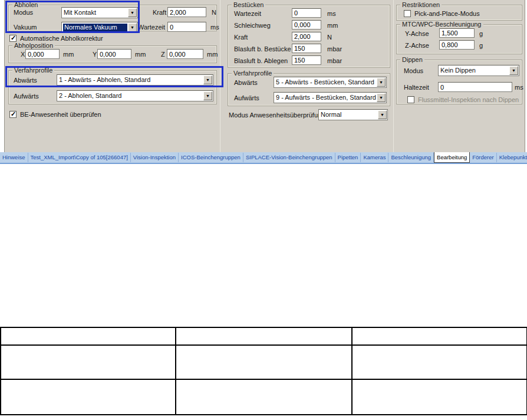 The height and width of the screenshot is (420, 527). Describe the element at coordinates (211, 158) in the screenshot. I see `tab-icos-beinchengruppen: ICOS-Beinchengruppen` at that location.